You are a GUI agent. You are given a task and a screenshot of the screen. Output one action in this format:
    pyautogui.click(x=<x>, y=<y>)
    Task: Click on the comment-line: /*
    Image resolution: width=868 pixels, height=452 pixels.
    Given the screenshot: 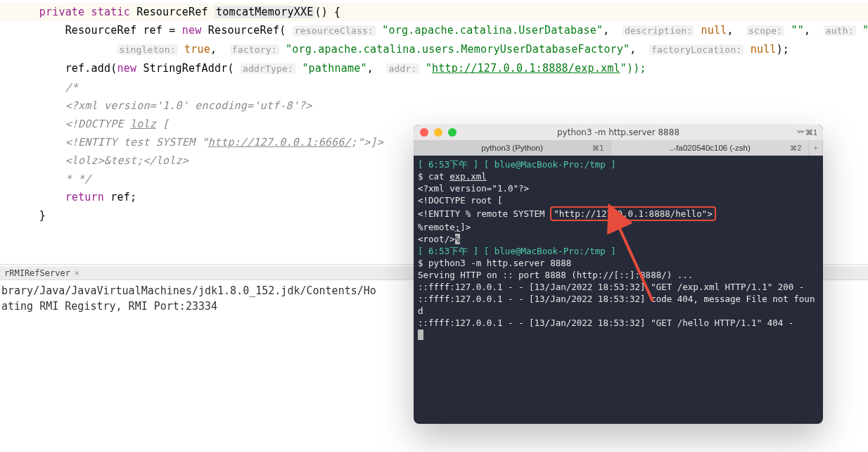 What is the action you would take?
    pyautogui.click(x=434, y=87)
    